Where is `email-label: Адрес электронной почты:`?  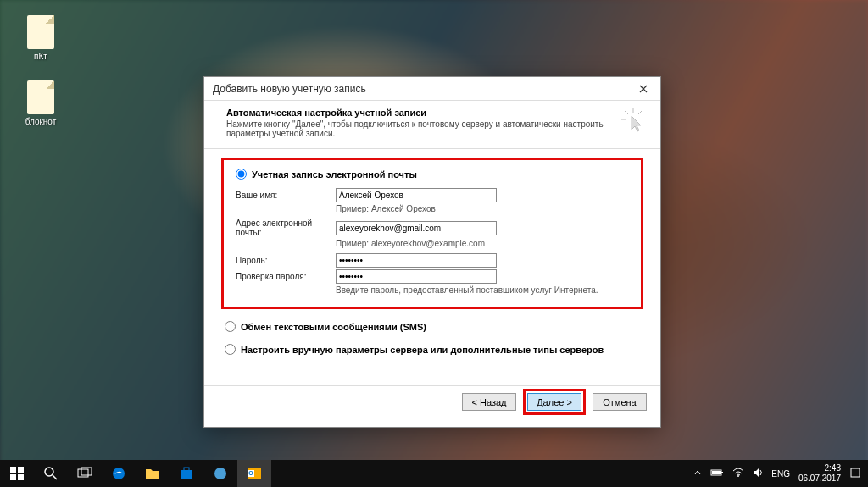
email-label: Адрес электронной почты: is located at coordinates (286, 228).